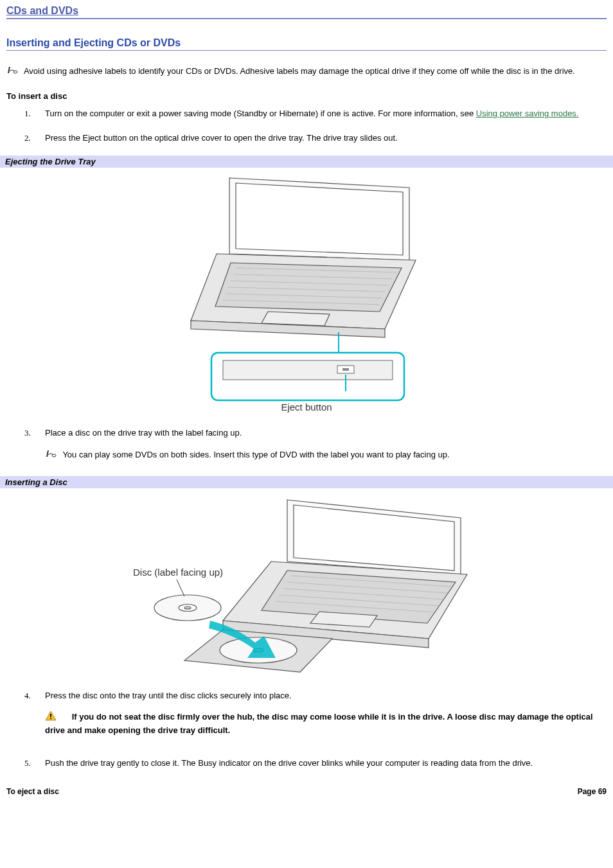 The height and width of the screenshot is (868, 613). Describe the element at coordinates (315, 120) in the screenshot. I see `step-1: 1. Turn on the computer or exit a power …` at that location.